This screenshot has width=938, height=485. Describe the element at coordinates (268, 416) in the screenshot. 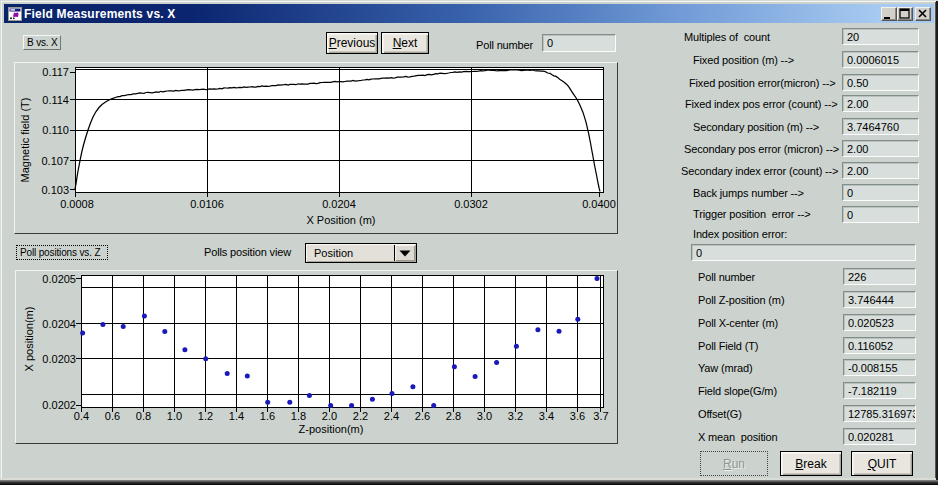

I see `svg-text: 1.6` at that location.